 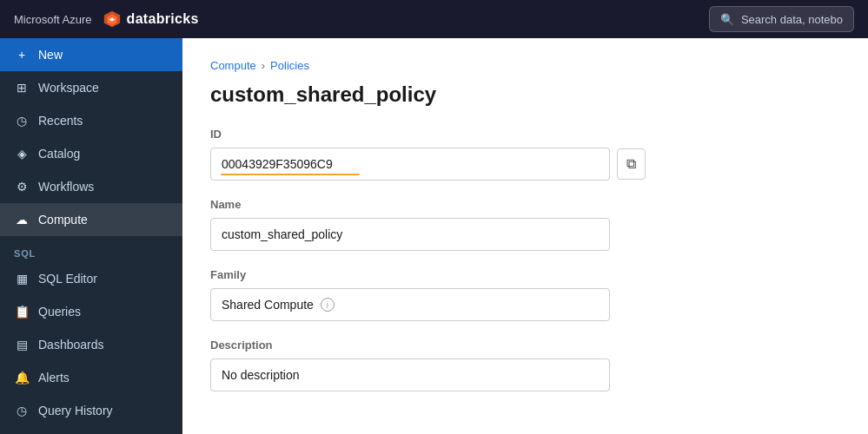 What do you see at coordinates (525, 134) in the screenshot?
I see `id-label: ID` at bounding box center [525, 134].